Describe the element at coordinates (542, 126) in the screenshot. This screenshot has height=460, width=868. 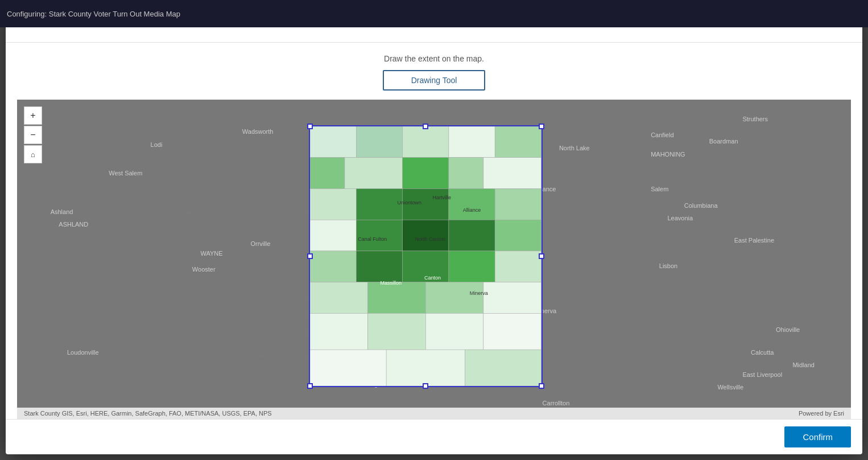
I see `handle-top-right` at that location.